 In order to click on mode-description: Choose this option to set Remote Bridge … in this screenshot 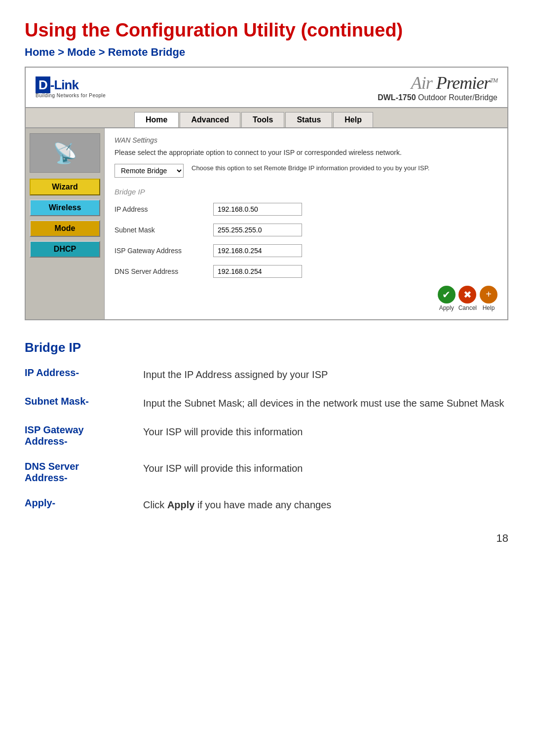, I will do `click(344, 168)`.